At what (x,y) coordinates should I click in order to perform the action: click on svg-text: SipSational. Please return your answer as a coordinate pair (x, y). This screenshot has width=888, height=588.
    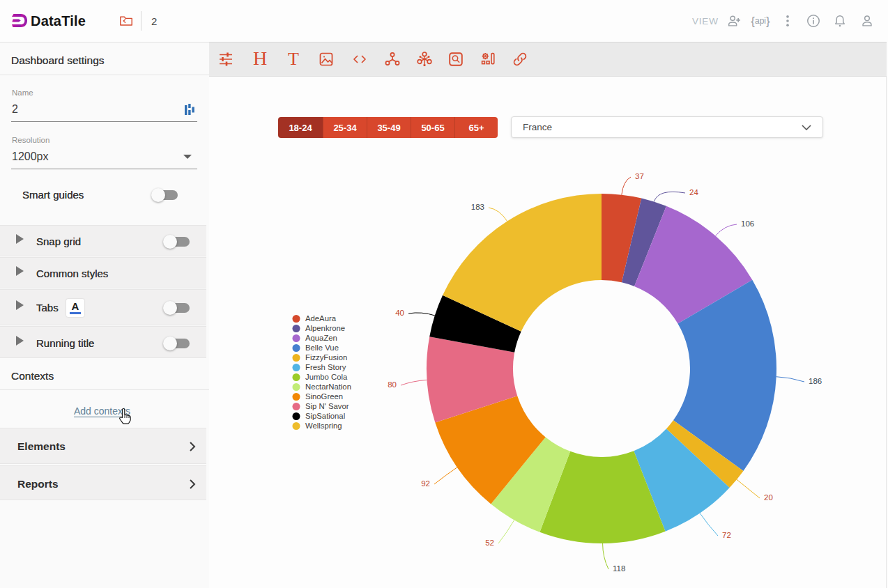
    Looking at the image, I should click on (325, 416).